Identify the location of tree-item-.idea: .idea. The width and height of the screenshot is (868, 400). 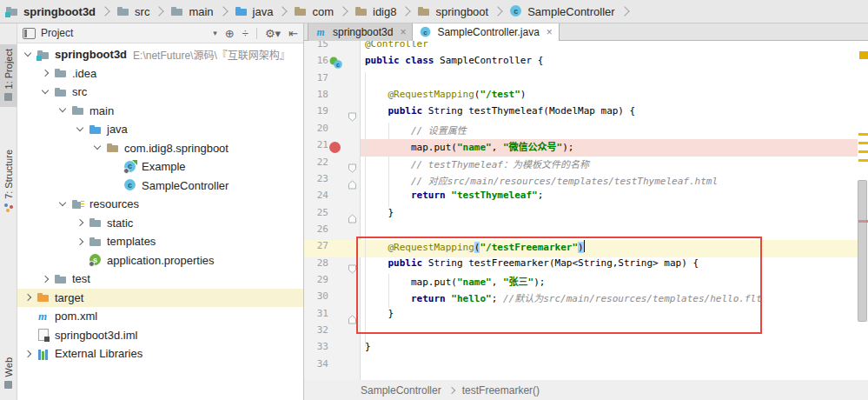
(160, 74).